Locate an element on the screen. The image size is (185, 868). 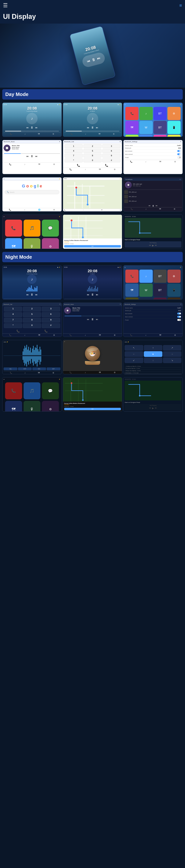
night-carplay-settings: ⚙ is located at coordinates (50, 406).